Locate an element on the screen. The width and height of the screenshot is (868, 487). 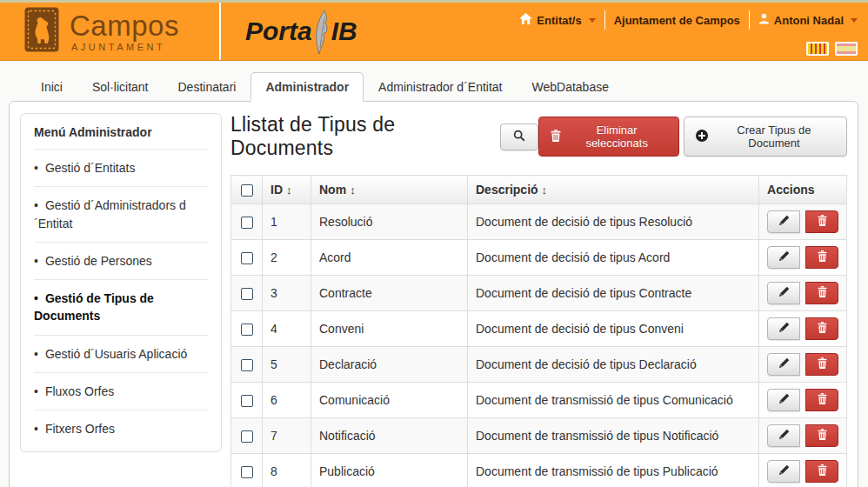
cell-nom: Publicació is located at coordinates (390, 470).